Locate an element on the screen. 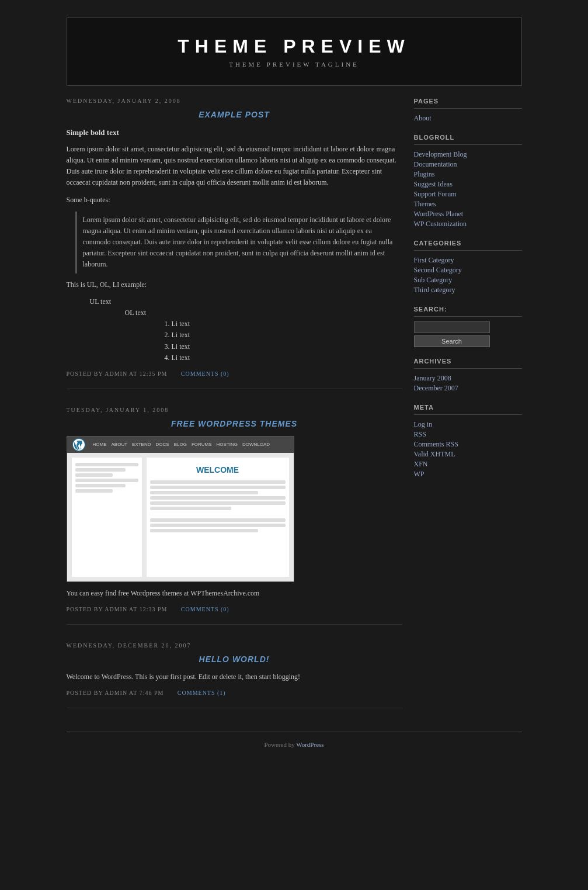  list-item: Log in is located at coordinates (468, 424).